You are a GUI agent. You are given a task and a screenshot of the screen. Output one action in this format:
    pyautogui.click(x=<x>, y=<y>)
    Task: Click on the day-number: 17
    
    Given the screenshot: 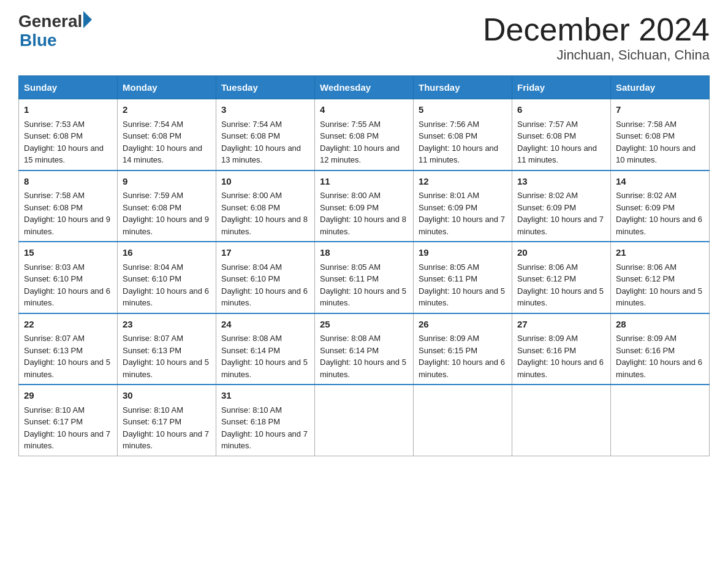 What is the action you would take?
    pyautogui.click(x=265, y=253)
    